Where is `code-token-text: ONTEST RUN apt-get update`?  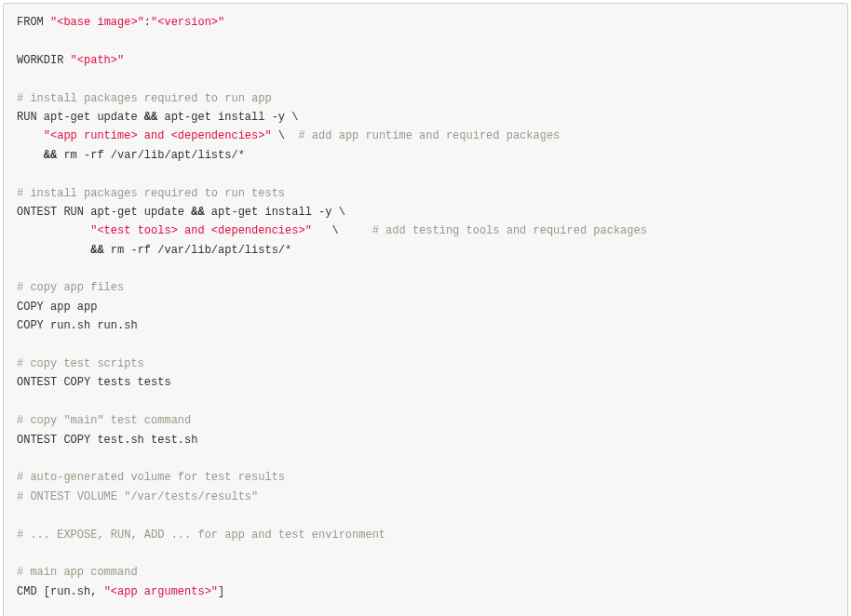
code-token-text: ONTEST RUN apt-get update is located at coordinates (104, 212).